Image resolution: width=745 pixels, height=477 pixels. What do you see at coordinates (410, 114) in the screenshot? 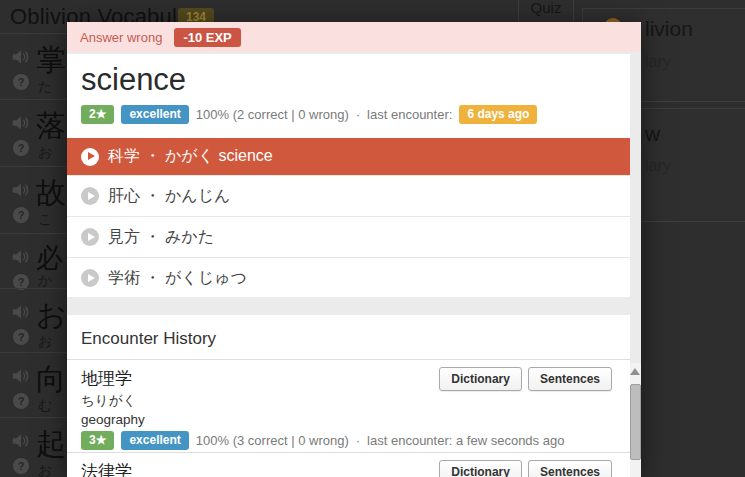
I see `last-encounter-label: last encounter:` at bounding box center [410, 114].